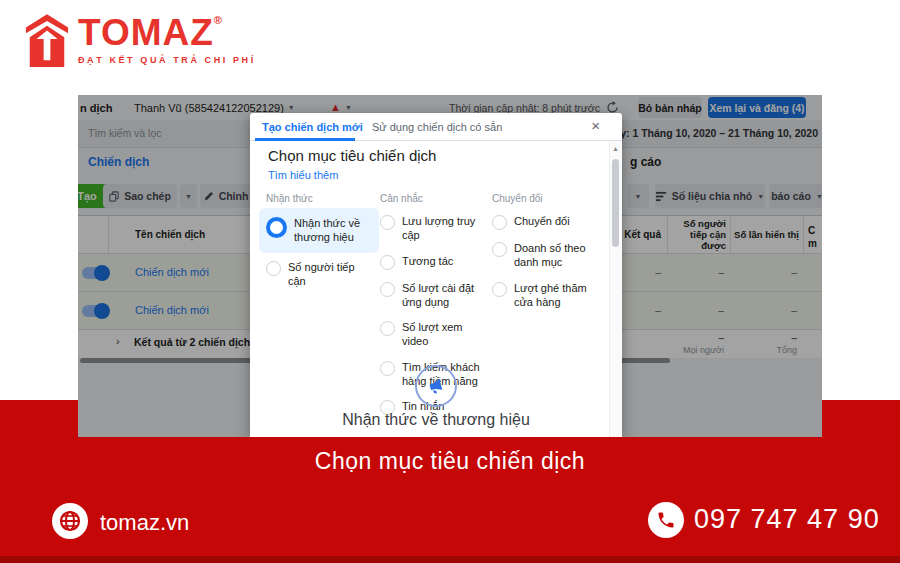  Describe the element at coordinates (436, 386) in the screenshot. I see `objective-icon-circle` at that location.